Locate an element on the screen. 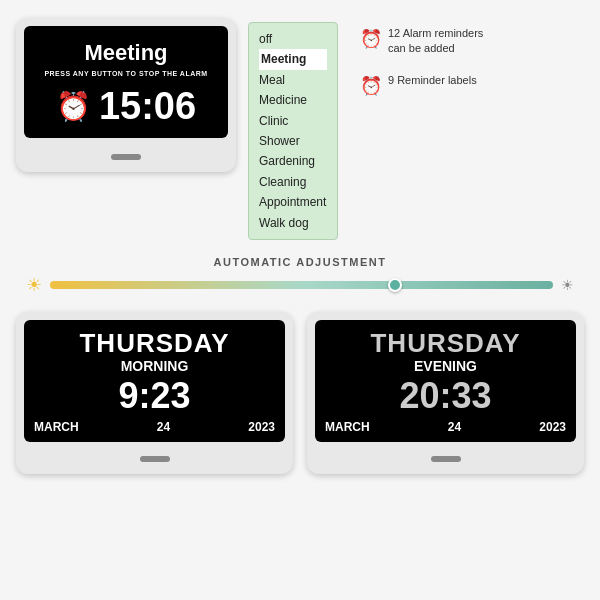  clock-button-indicator is located at coordinates (126, 155).